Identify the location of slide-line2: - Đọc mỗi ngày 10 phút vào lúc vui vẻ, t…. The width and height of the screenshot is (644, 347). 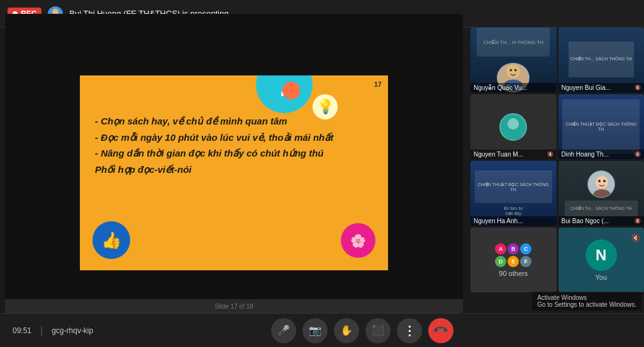
(234, 138).